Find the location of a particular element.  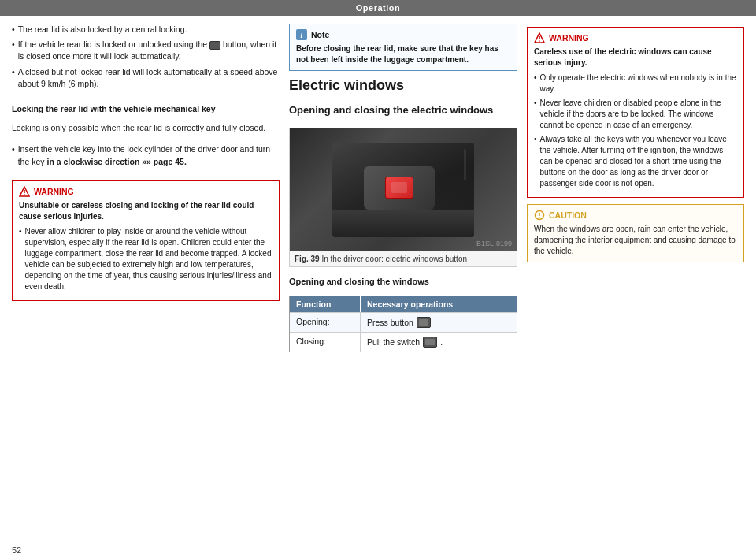

left-body-text: The rear lid is also locked by a central… is located at coordinates (146, 58).